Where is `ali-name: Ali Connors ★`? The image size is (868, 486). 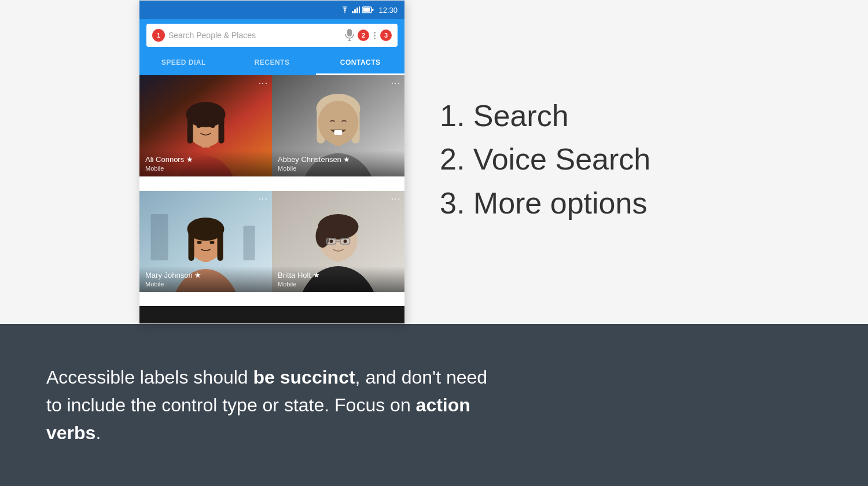
ali-name: Ali Connors ★ is located at coordinates (206, 160).